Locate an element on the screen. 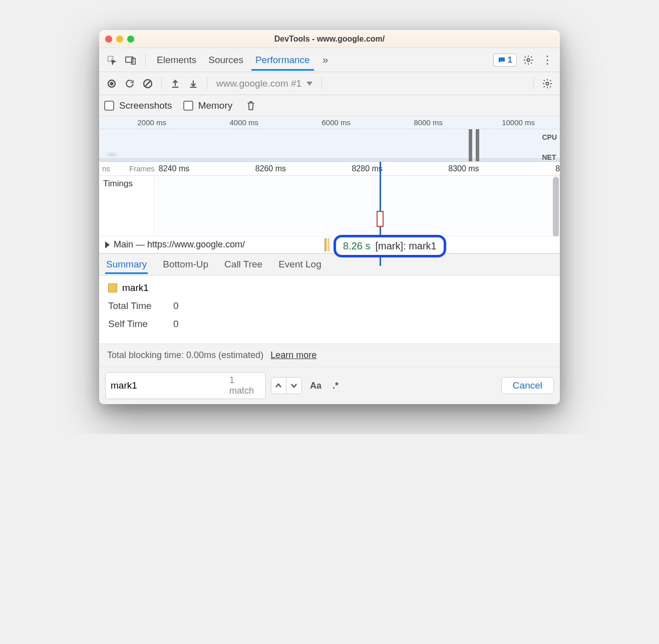 The image size is (659, 644). tooltip-time: 8.26 s is located at coordinates (357, 246).